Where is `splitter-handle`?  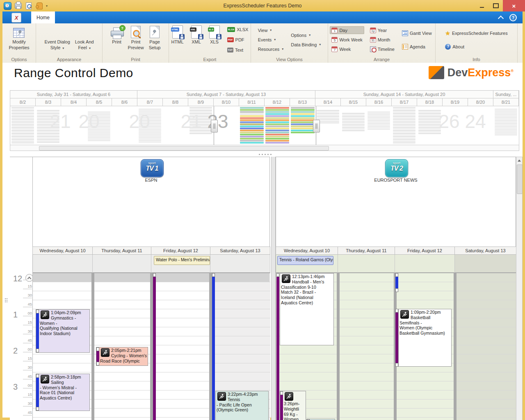 splitter-handle is located at coordinates (265, 155).